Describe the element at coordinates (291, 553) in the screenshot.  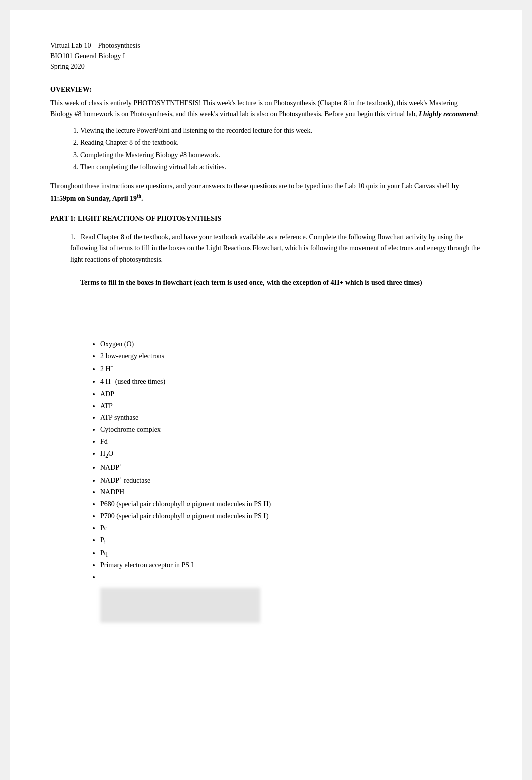
I see `list-item: Pq` at that location.